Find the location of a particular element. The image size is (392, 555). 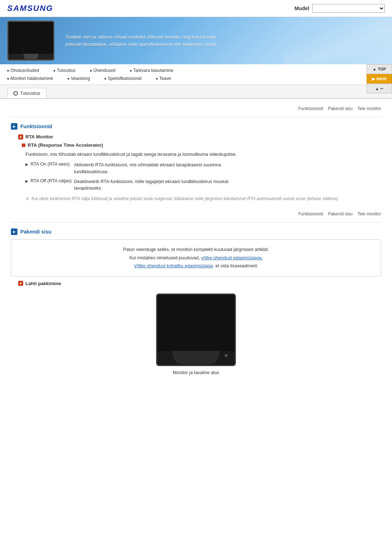

nav-item-safety: Ohutusnõuded is located at coordinates (23, 70).